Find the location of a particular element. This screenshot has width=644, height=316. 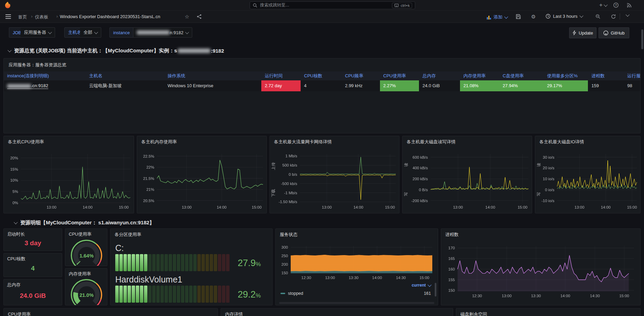

table-header-cell: CPU频率 is located at coordinates (361, 76).